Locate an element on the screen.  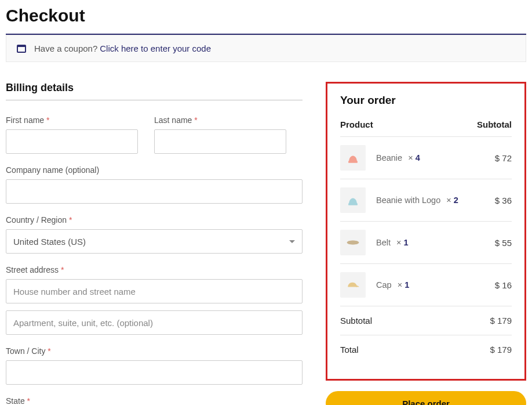
street2-input is located at coordinates (154, 323).